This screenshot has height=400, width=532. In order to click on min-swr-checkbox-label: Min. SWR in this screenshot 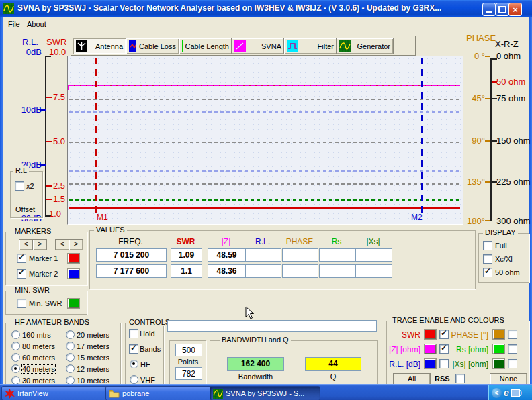, I will do `click(46, 303)`.